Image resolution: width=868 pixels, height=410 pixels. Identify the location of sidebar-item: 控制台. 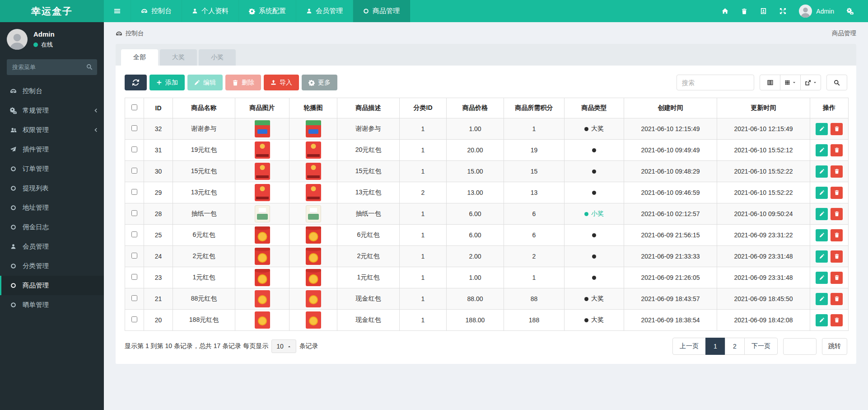
(52, 91).